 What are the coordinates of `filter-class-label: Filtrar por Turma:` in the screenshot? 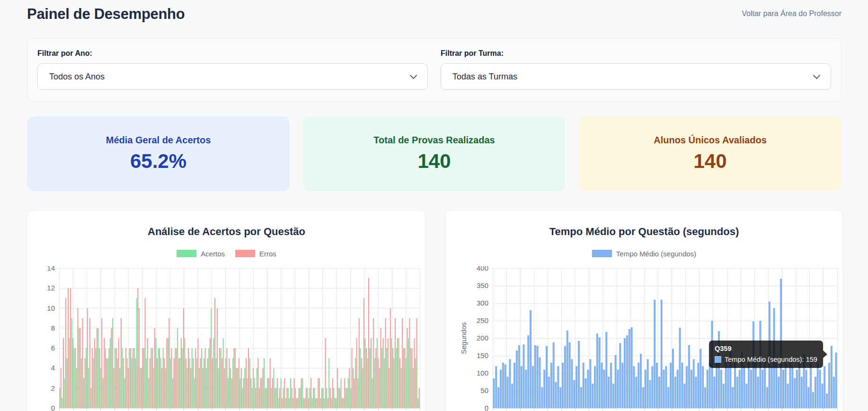 It's located at (636, 53).